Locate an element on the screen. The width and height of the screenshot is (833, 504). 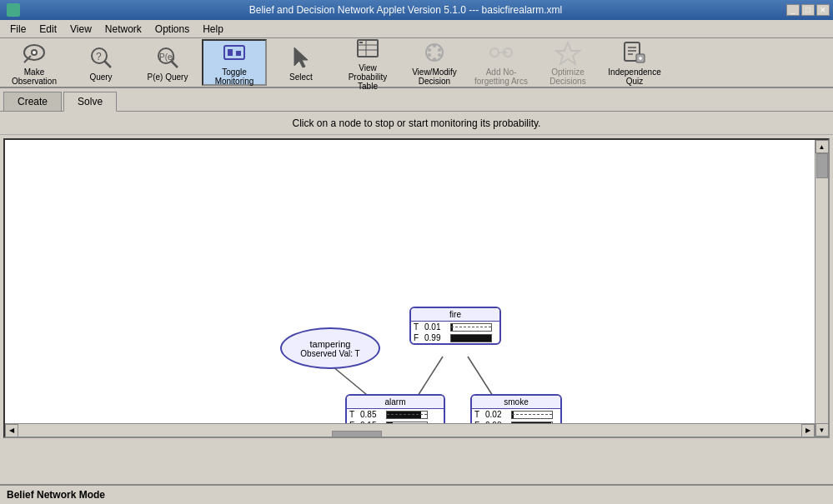
vertical-scrollbar: ▲ ▼ is located at coordinates (821, 288).